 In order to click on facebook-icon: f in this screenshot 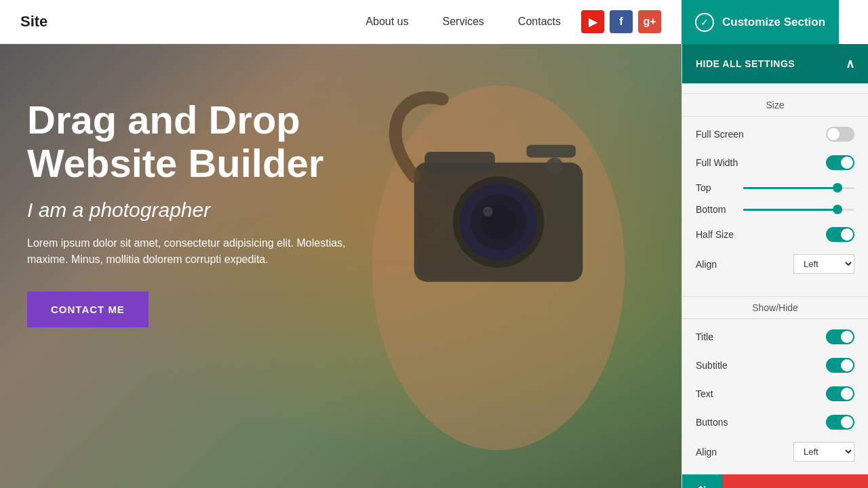, I will do `click(621, 22)`.